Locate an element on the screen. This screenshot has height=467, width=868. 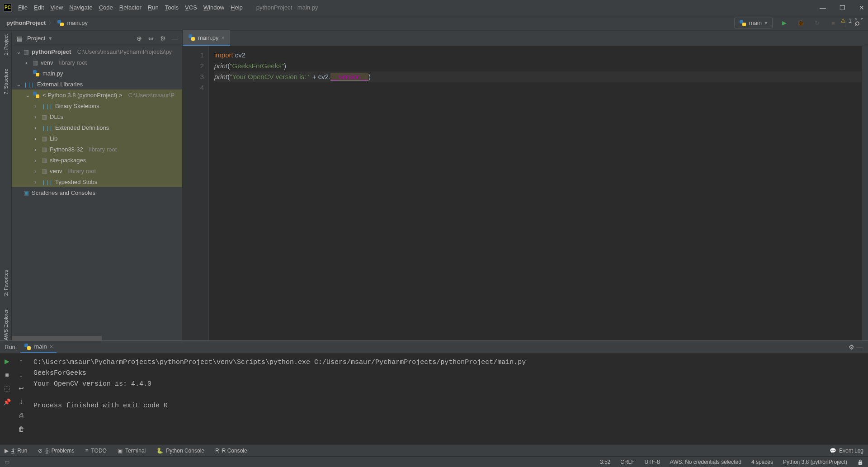
line-number-gutter: 1234 is located at coordinates (196, 193).